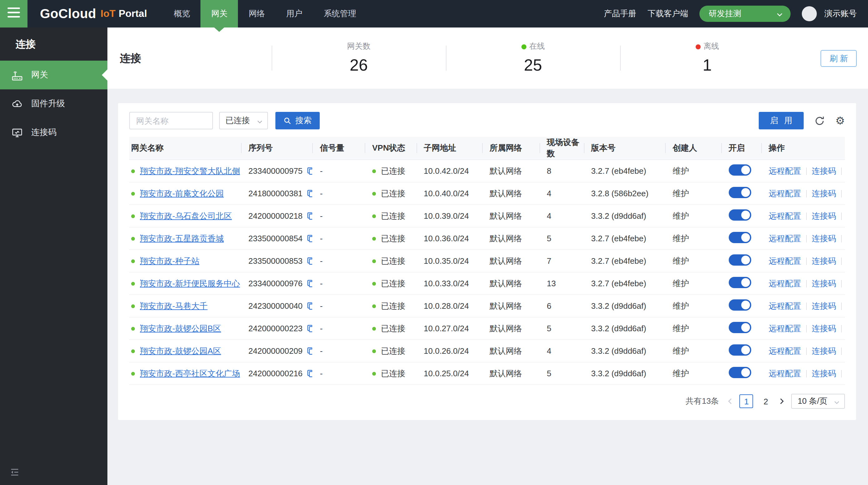 This screenshot has height=485, width=868. What do you see at coordinates (747, 401) in the screenshot?
I see `page-number-1: 1` at bounding box center [747, 401].